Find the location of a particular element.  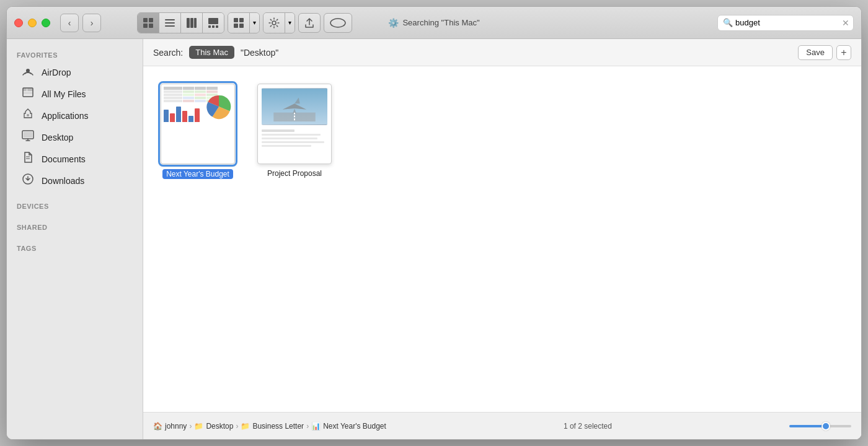

search-container: 🔍 ✕ is located at coordinates (786, 23).